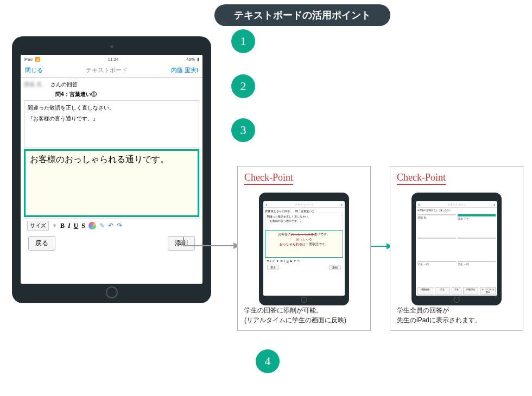 This screenshot has height=396, width=532. Describe the element at coordinates (185, 71) in the screenshot. I see `nav-username: 内藤 里実t` at that location.